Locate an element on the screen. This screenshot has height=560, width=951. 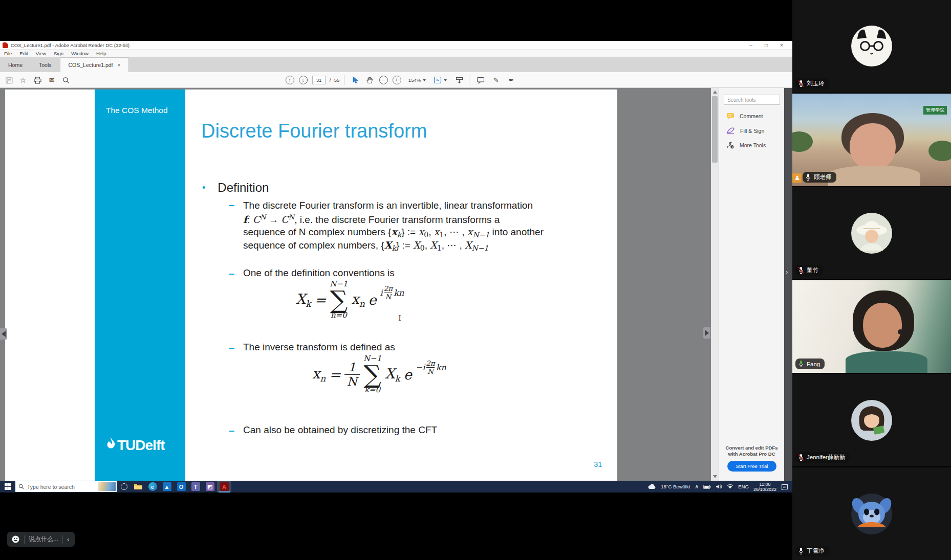
find-button is located at coordinates (66, 80).